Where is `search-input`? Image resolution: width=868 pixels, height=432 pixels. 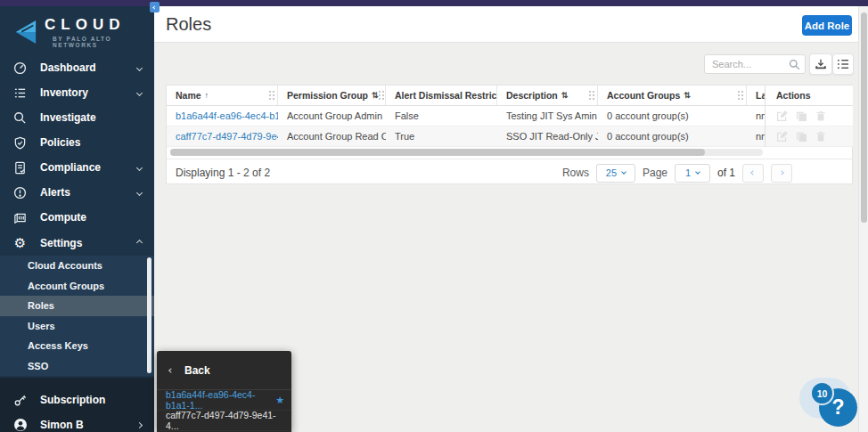 search-input is located at coordinates (747, 64).